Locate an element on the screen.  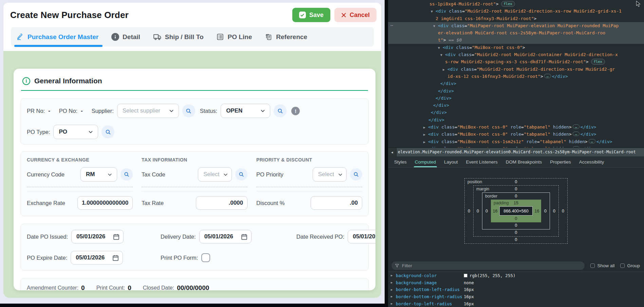
save-button: Save is located at coordinates (311, 15).